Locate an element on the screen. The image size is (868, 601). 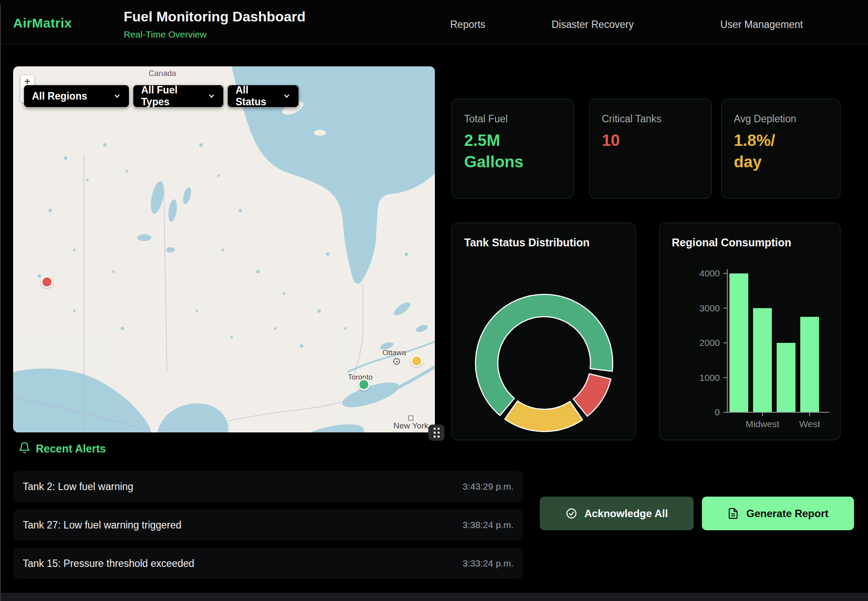
svg-text: 4000 is located at coordinates (710, 273).